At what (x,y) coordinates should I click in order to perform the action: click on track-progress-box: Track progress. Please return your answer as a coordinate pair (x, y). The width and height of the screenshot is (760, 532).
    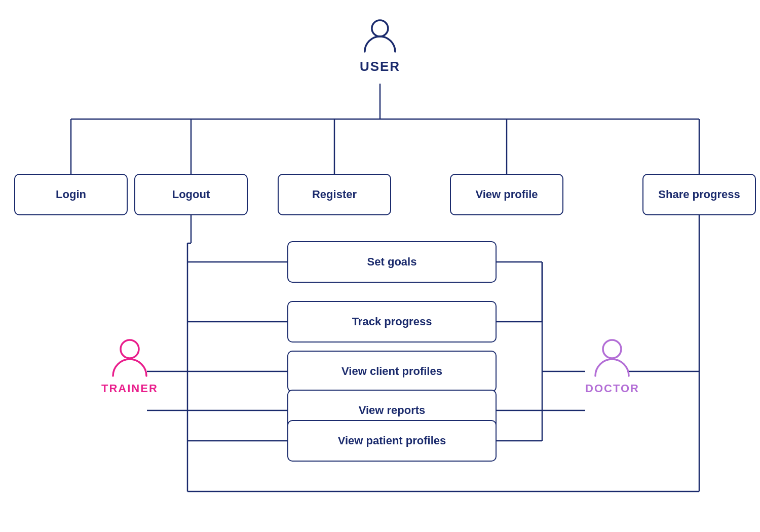
    Looking at the image, I should click on (392, 322).